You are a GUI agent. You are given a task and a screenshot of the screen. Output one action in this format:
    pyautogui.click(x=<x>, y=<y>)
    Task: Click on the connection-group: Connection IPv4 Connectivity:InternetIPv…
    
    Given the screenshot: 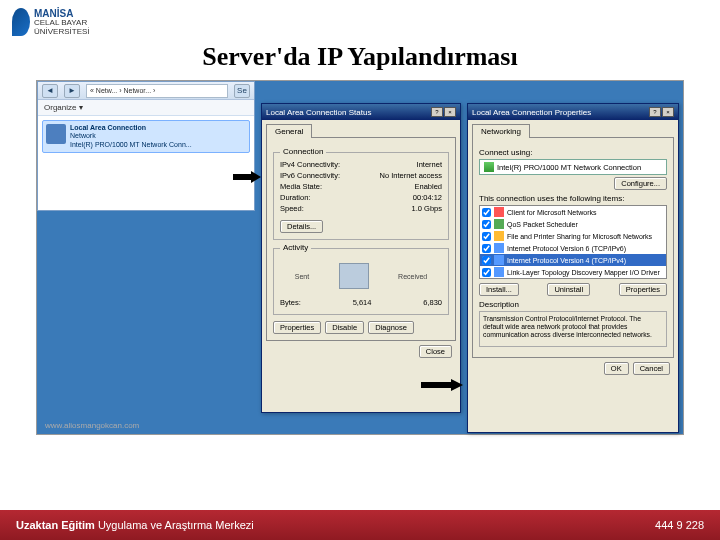 What is the action you would take?
    pyautogui.click(x=361, y=196)
    